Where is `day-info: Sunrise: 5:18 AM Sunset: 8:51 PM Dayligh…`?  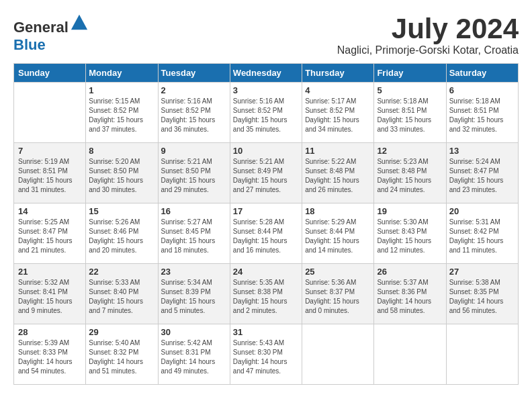 day-info: Sunrise: 5:18 AM Sunset: 8:51 PM Dayligh… is located at coordinates (482, 116).